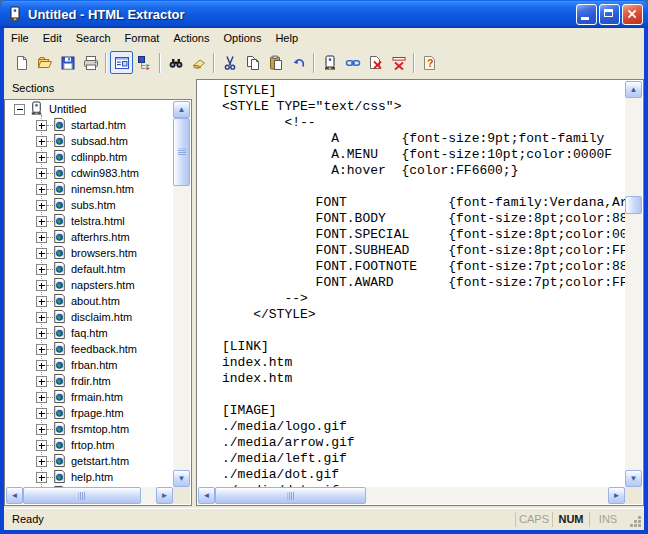 This screenshot has height=534, width=648. What do you see at coordinates (90, 269) in the screenshot?
I see `tree-item: default.htm` at bounding box center [90, 269].